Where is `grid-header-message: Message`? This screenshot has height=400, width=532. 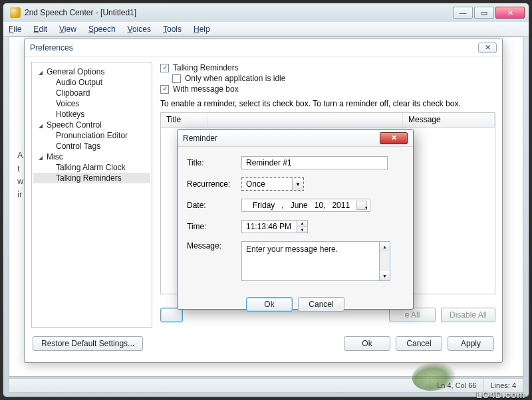
grid-header-message: Message is located at coordinates (449, 120).